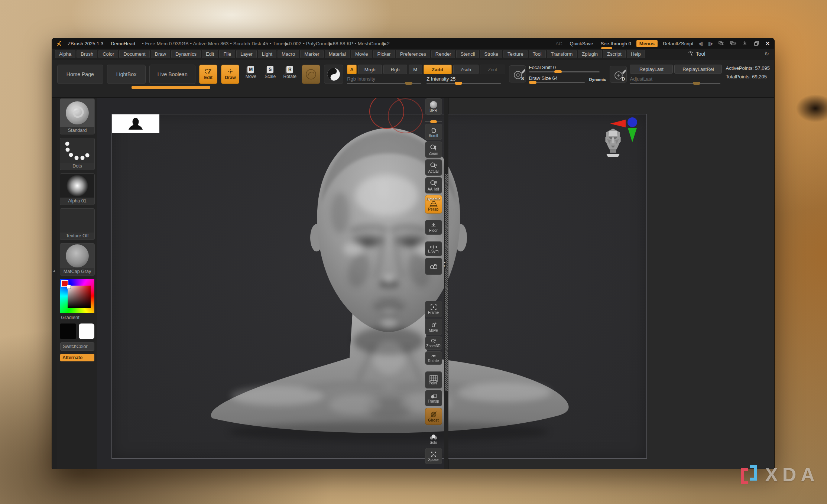  Describe the element at coordinates (337, 54) in the screenshot. I see `menu-item: Material` at that location.